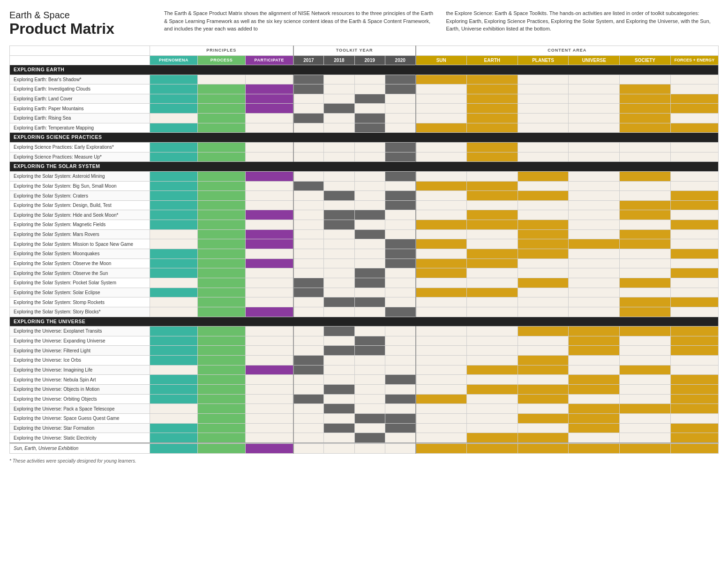 This screenshot has width=728, height=563. What do you see at coordinates (80, 254) in the screenshot?
I see `row-label: Exploring the Solar System: Moonquakes` at bounding box center [80, 254].